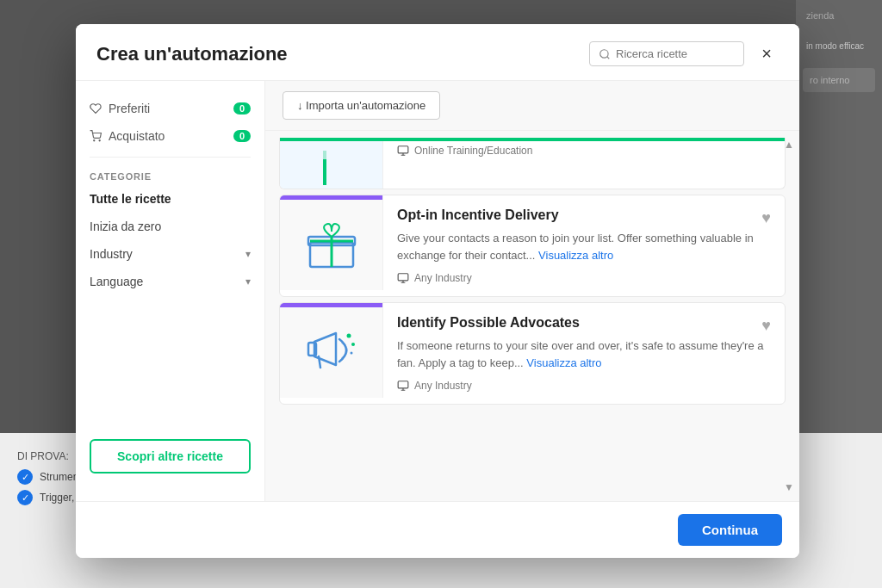 The width and height of the screenshot is (882, 588). Describe the element at coordinates (438, 53) in the screenshot. I see `modal-header: Crea un'automazione ×` at that location.